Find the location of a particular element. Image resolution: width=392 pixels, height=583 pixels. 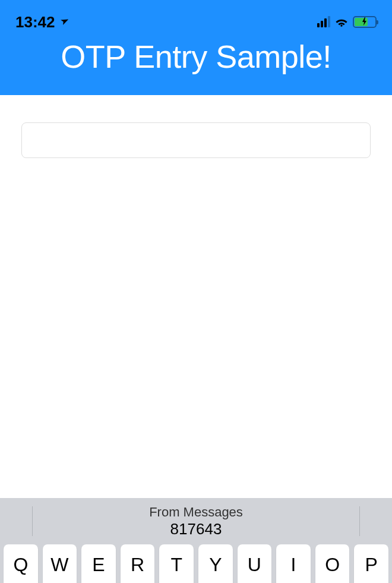

cellular-icon is located at coordinates (324, 22).